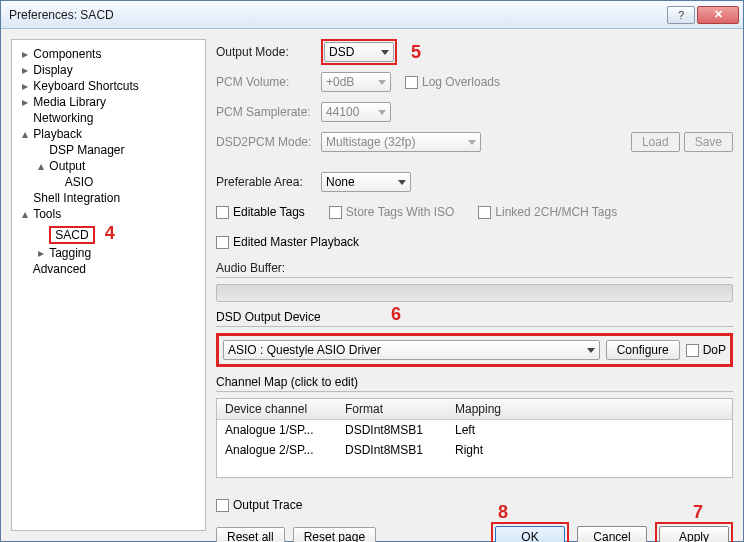  I want to click on tree-item-display: ▸ Display, so click(108, 70).